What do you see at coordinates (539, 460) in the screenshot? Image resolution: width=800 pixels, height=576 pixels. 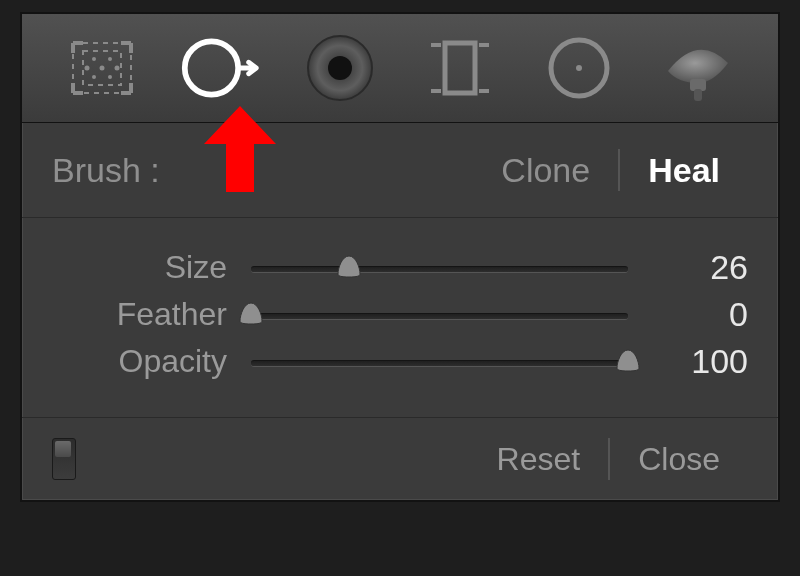 I see `reset-button: Reset` at bounding box center [539, 460].